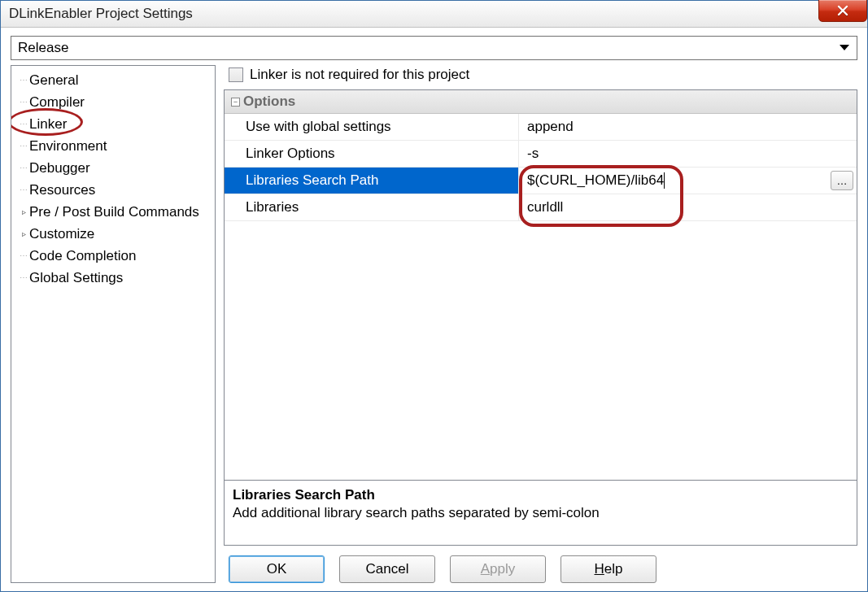 The height and width of the screenshot is (592, 868). What do you see at coordinates (372, 207) in the screenshot?
I see `option-key: Libraries` at bounding box center [372, 207].